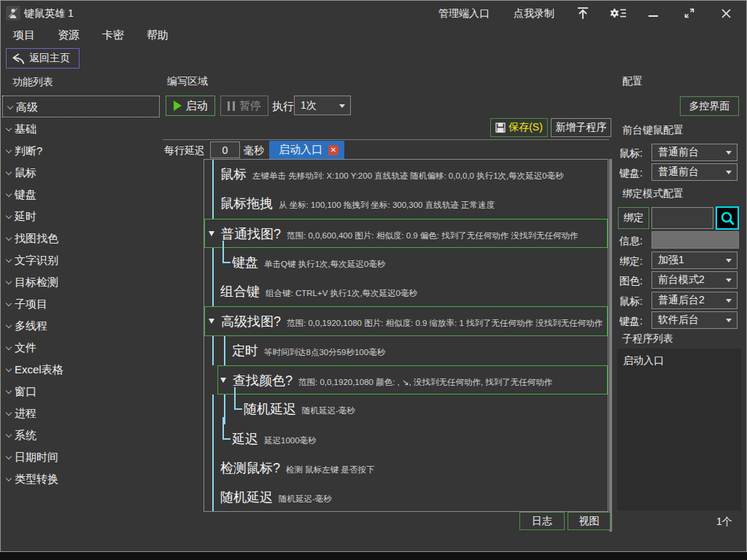  I want to click on sidebar-item: 目标检测, so click(81, 281).